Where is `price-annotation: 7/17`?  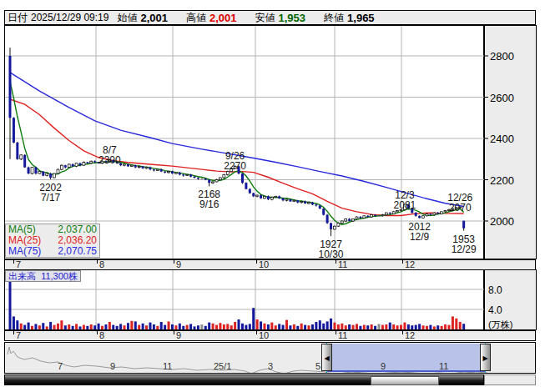
price-annotation: 7/17 is located at coordinates (51, 198).